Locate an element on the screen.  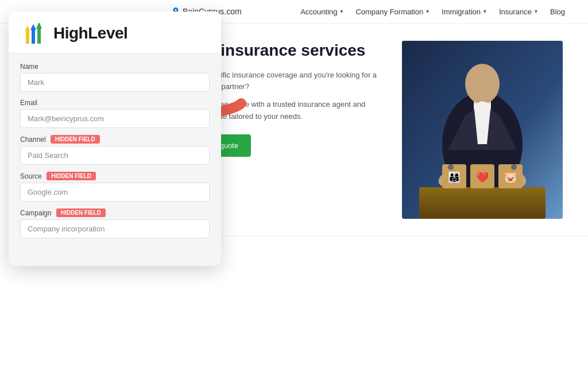
form-header: HighLevel is located at coordinates (115, 32).